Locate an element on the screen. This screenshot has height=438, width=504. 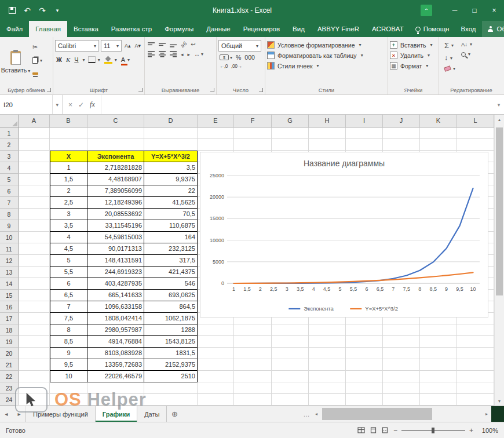
cell-D20: 1831,5 is located at coordinates (171, 353).